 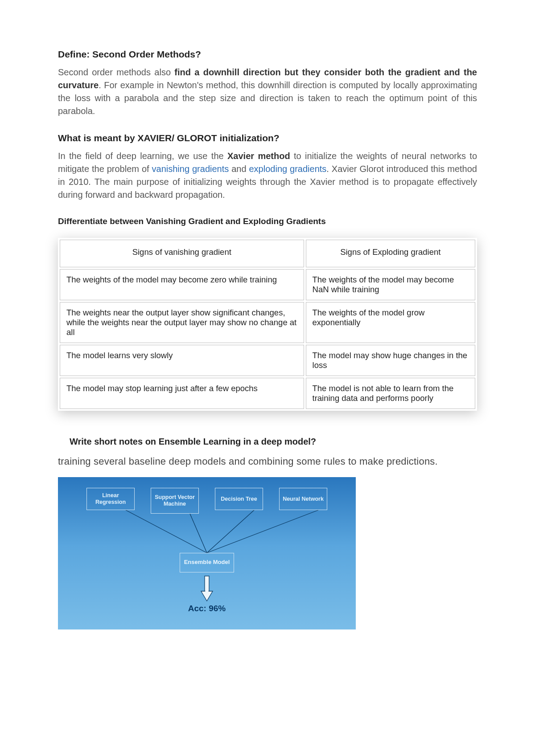 I want to click on table-row: The model learns very slowly The model m…, so click(x=268, y=360).